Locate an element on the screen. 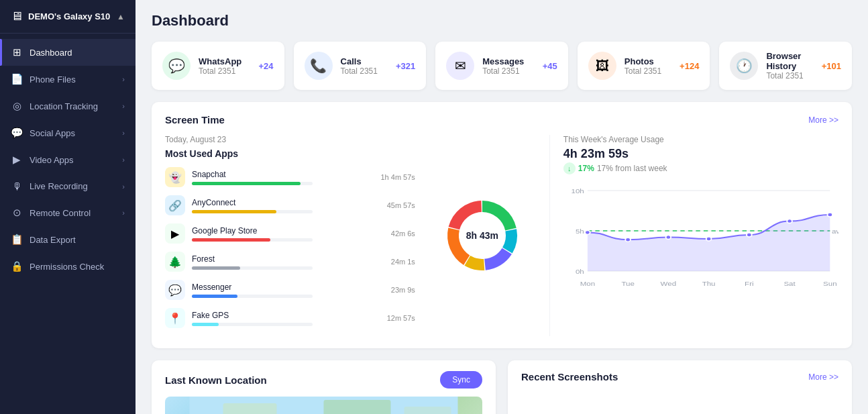 The height and width of the screenshot is (414, 868). app-bar-AnyConnect is located at coordinates (234, 212).